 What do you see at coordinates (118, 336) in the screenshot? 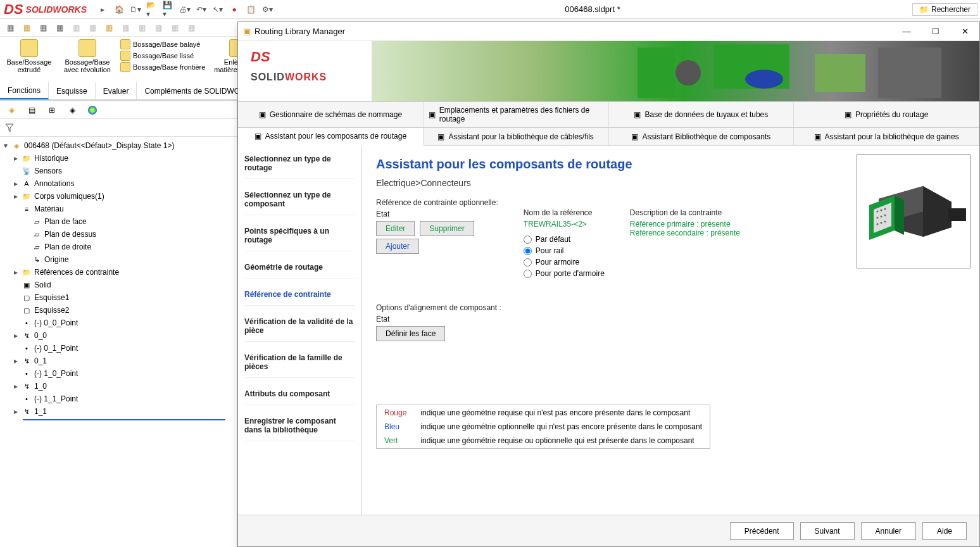
I see `tree-item: ▸↯0_0` at bounding box center [118, 336].